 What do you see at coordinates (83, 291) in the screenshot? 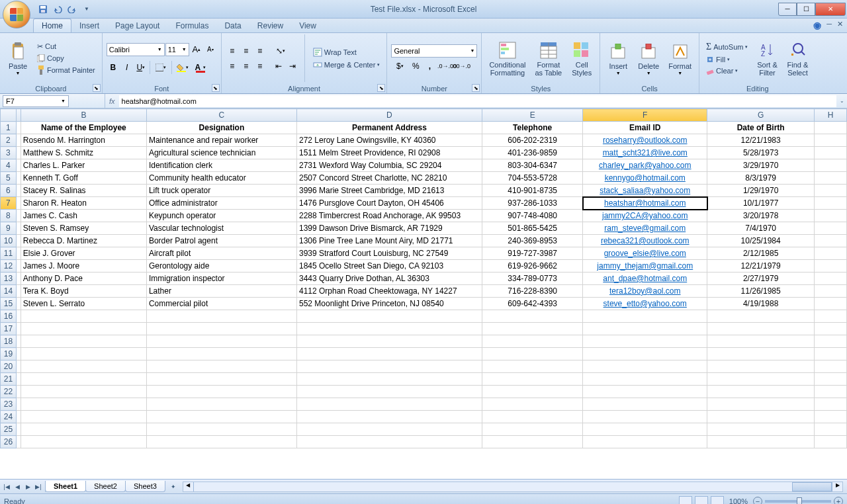
I see `cell: Tera K. Boyd` at bounding box center [83, 291].